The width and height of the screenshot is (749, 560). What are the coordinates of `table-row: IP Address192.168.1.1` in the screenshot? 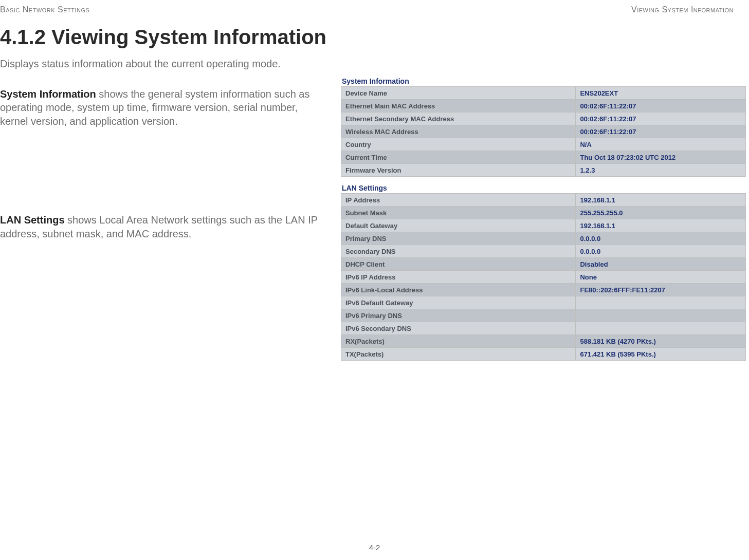 It's located at (544, 200).